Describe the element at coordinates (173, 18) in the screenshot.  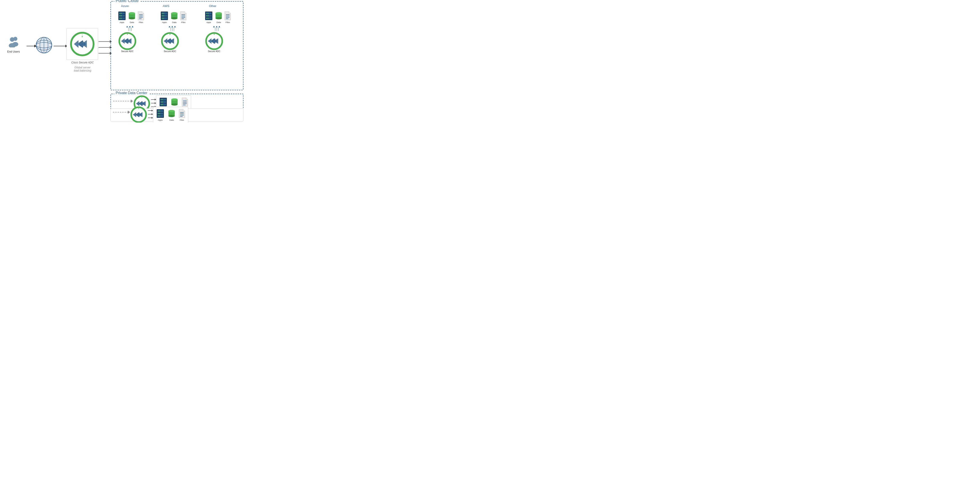
I see `aws-resources: Apps Data` at that location.